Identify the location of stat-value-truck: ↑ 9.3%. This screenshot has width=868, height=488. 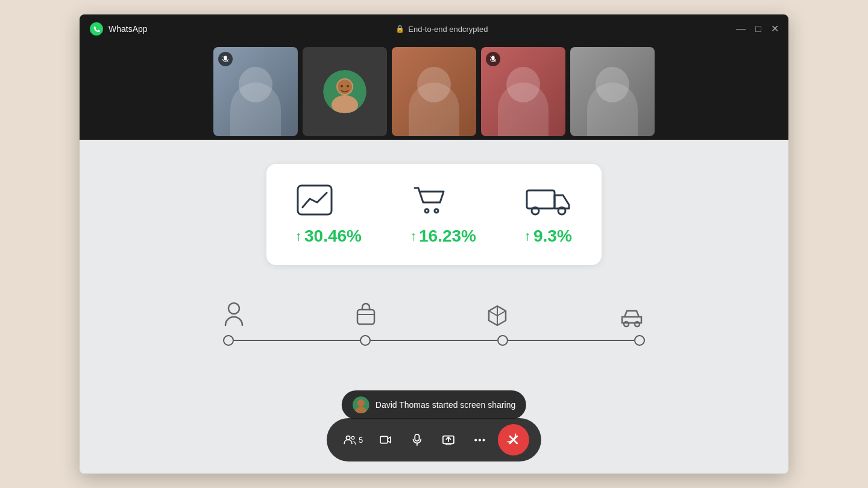
(549, 236).